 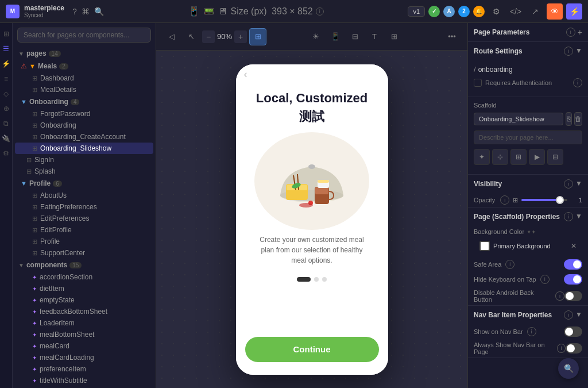 I want to click on frame-tool: ⊞, so click(x=258, y=37).